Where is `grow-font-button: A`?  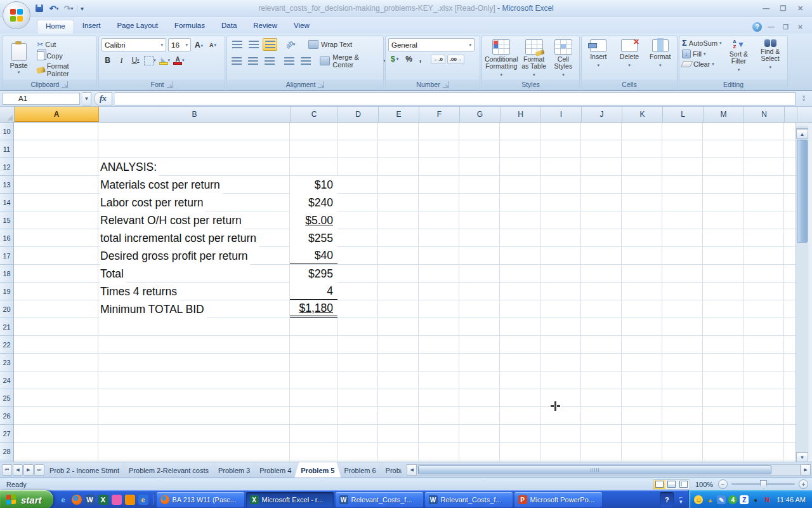
grow-font-button: A is located at coordinates (199, 45).